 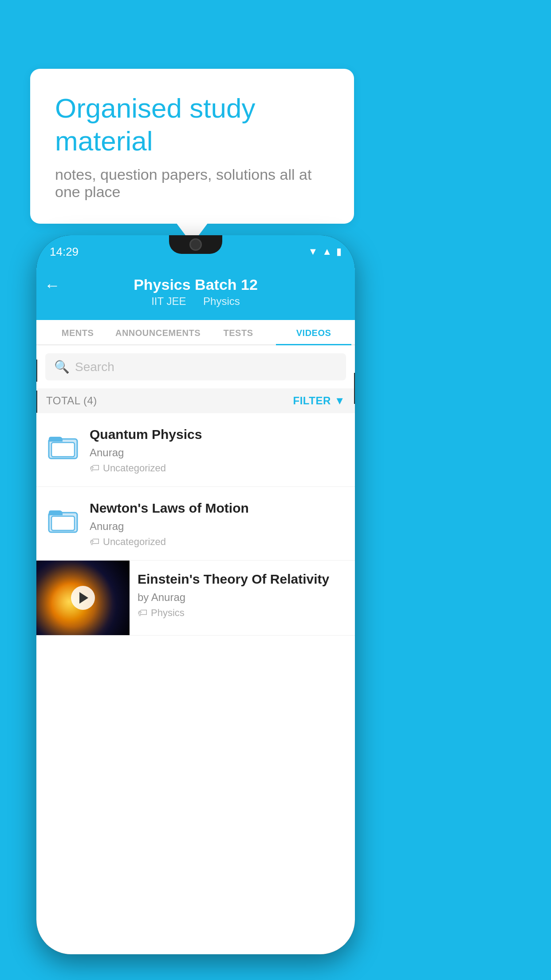 I want to click on list-item: Einstein's Theory Of Relativity by Anura…, so click(x=196, y=598).